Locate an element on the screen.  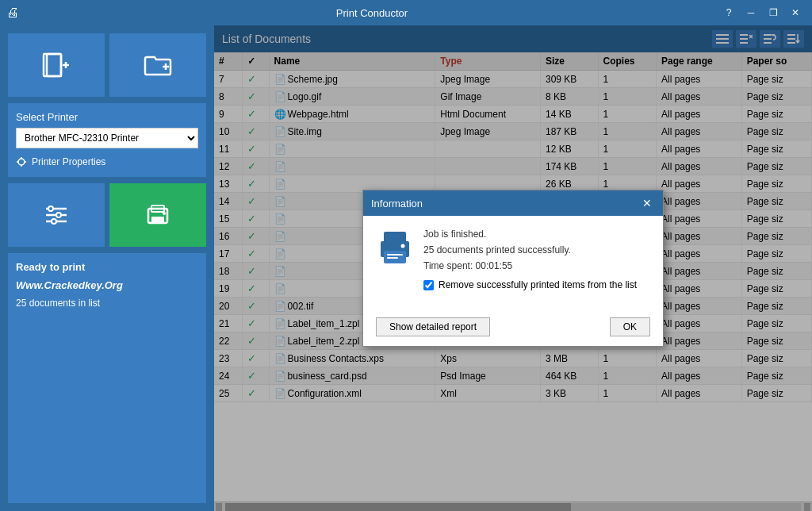
settings-buttons is located at coordinates (107, 215).